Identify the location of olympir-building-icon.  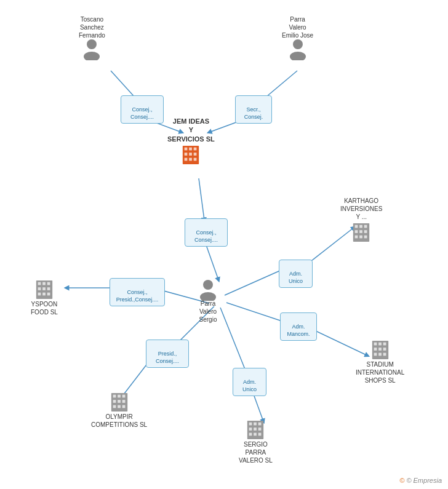
(119, 402).